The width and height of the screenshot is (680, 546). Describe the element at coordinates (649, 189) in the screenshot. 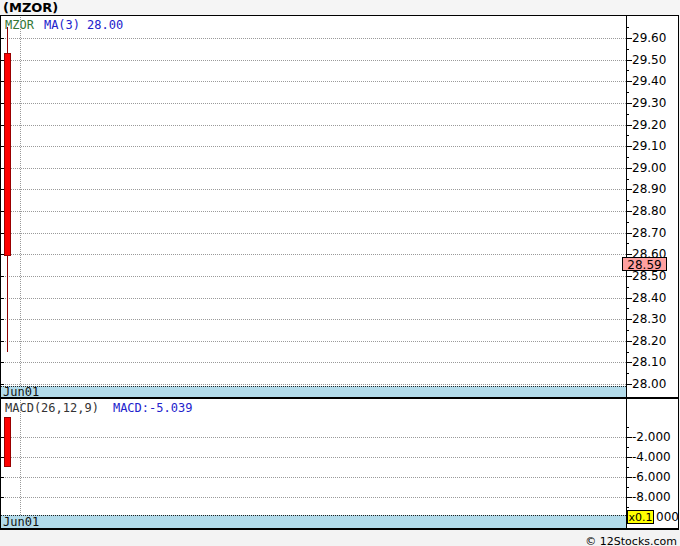

I see `y-axis-label: 28.90` at that location.